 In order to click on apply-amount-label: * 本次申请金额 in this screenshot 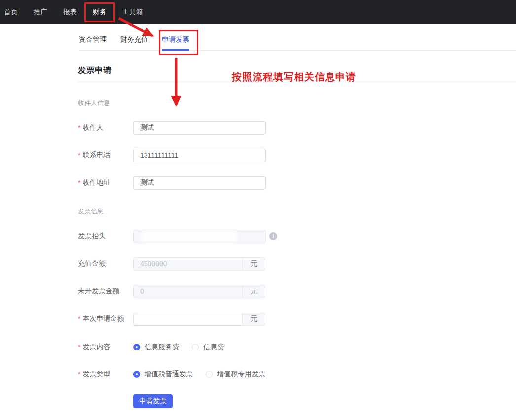, I will do `click(106, 319)`.